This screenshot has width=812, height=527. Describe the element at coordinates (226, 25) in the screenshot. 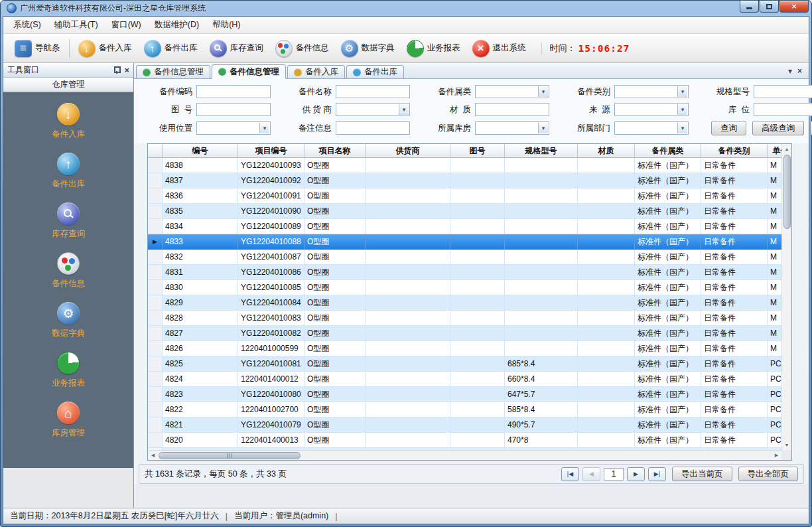

I see `menu-item-help: 帮助(H)` at that location.